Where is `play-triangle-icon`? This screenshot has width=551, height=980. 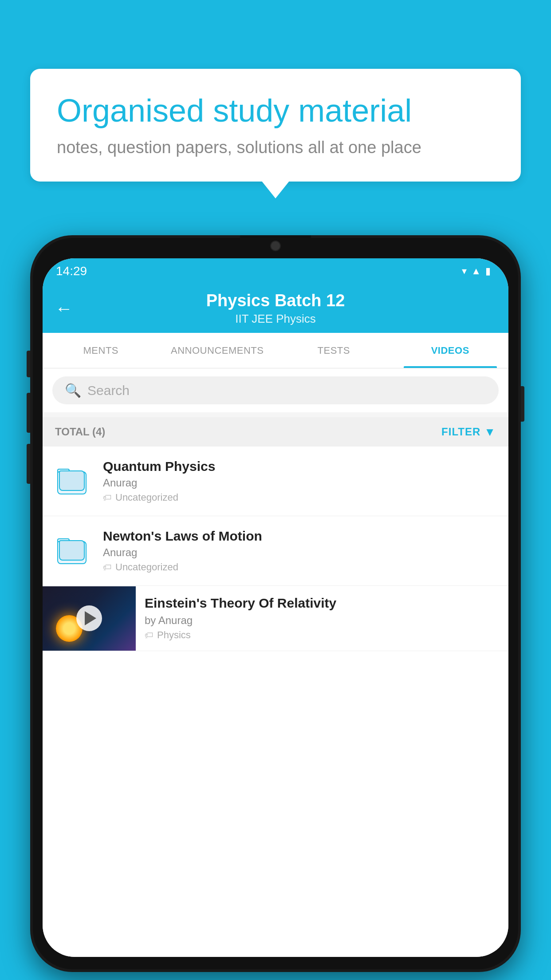
play-triangle-icon is located at coordinates (91, 618).